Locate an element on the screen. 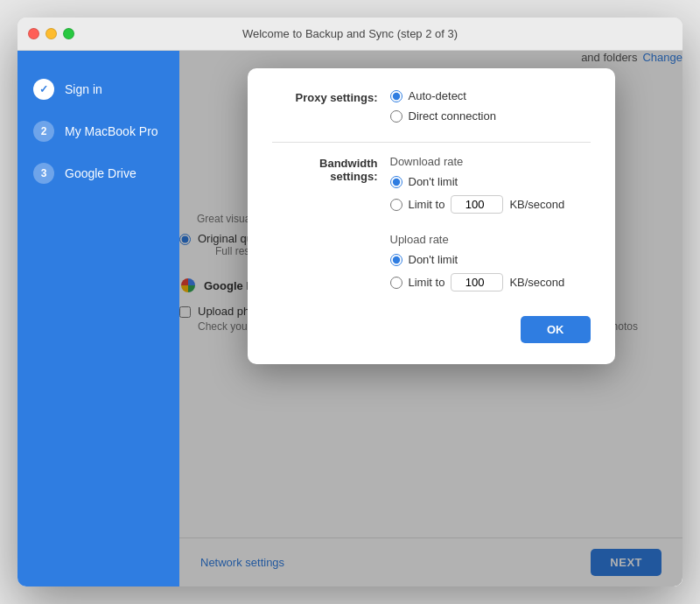 This screenshot has height=604, width=700. titlebar: Welcome to Backup and Sync (step 2 of 3) is located at coordinates (350, 34).